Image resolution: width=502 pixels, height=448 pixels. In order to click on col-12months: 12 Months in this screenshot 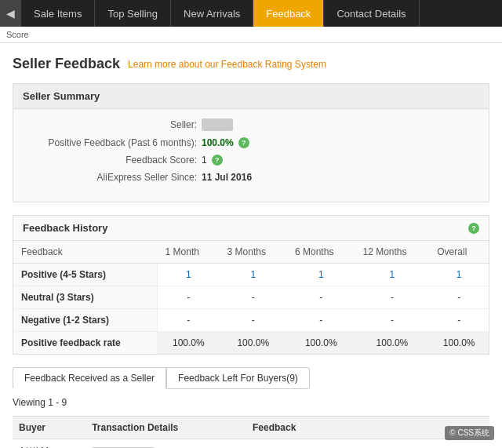, I will do `click(392, 253)`.